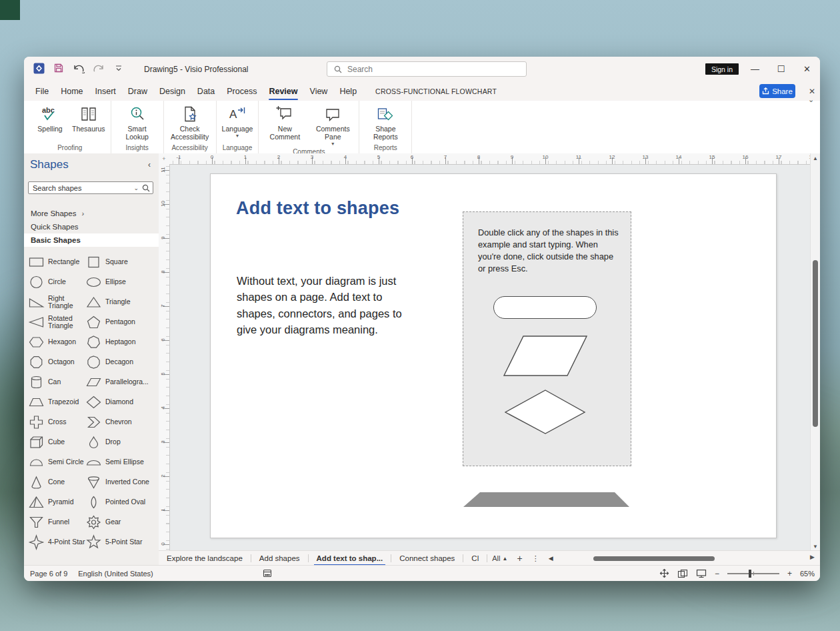 The image size is (840, 631). What do you see at coordinates (350, 558) in the screenshot?
I see `page-tab-add-text-to-shap: Add text to shap...` at bounding box center [350, 558].